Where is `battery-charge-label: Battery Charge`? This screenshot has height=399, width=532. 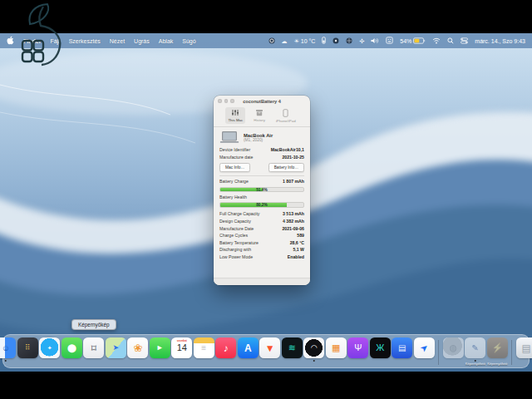 battery-charge-label: Battery Charge is located at coordinates (234, 181).